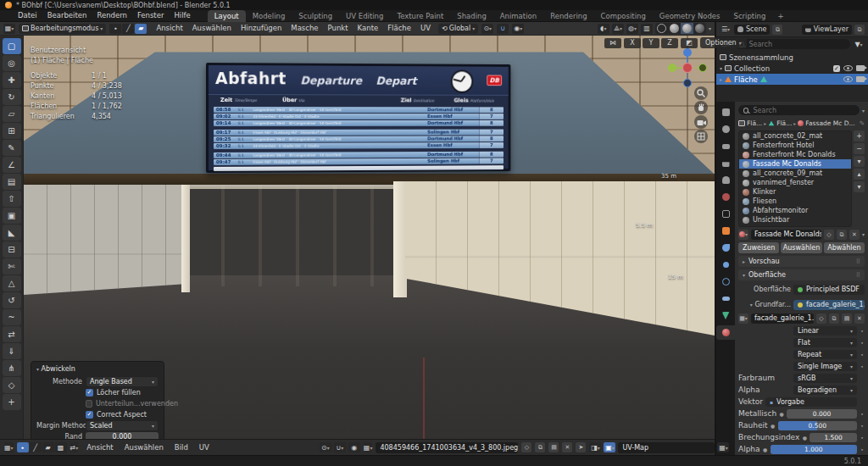 The width and height of the screenshot is (868, 466). What do you see at coordinates (726, 180) in the screenshot?
I see `properties-tab-scene` at bounding box center [726, 180].